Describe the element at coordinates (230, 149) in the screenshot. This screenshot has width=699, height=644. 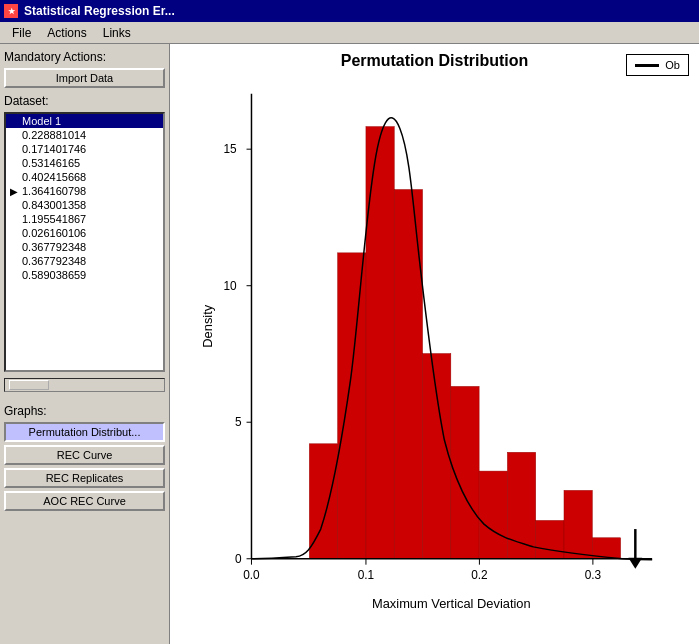
I see `y-label-15: 15` at that location.